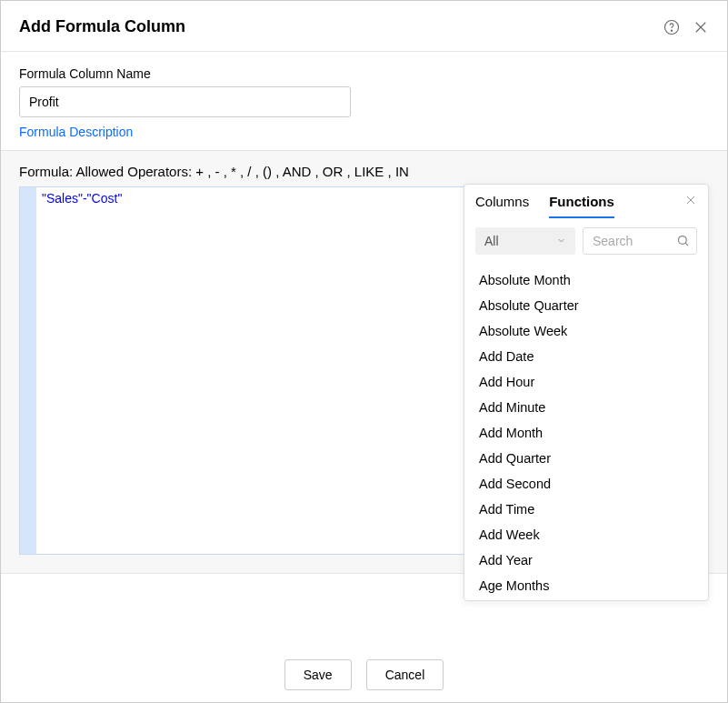 This screenshot has width=728, height=703. Describe the element at coordinates (586, 433) in the screenshot. I see `function-item: Add Month` at that location.